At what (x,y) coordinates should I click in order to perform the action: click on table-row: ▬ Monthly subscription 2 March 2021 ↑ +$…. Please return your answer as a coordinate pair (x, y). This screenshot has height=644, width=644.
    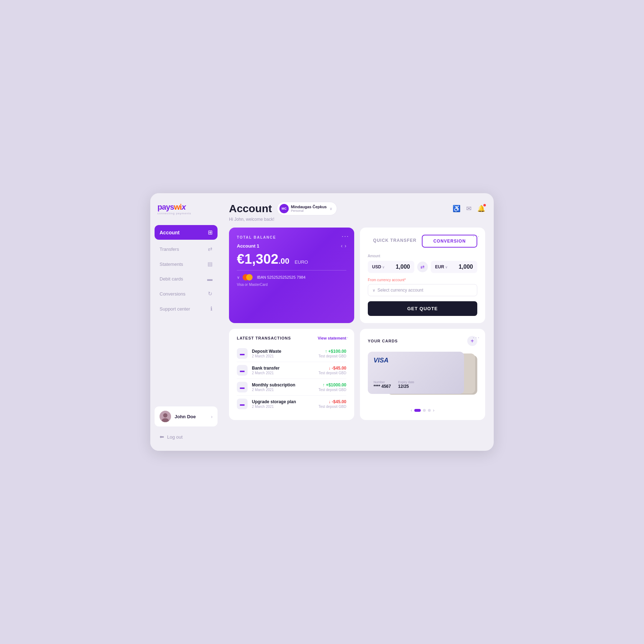
    Looking at the image, I should click on (292, 387).